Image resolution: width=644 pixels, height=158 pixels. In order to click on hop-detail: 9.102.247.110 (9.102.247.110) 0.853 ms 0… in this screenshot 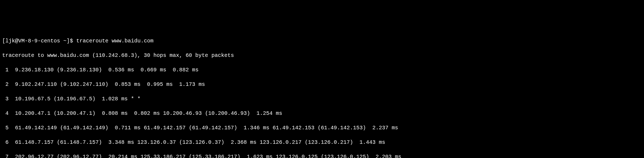, I will do `click(110, 84)`.